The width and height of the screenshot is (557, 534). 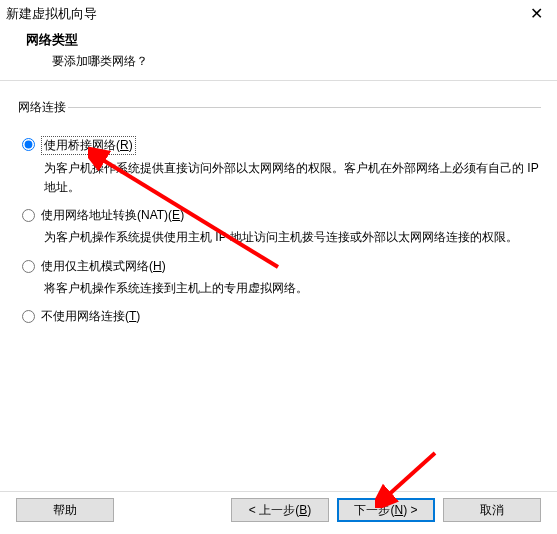 I want to click on close-icon: ✕, so click(x=536, y=14).